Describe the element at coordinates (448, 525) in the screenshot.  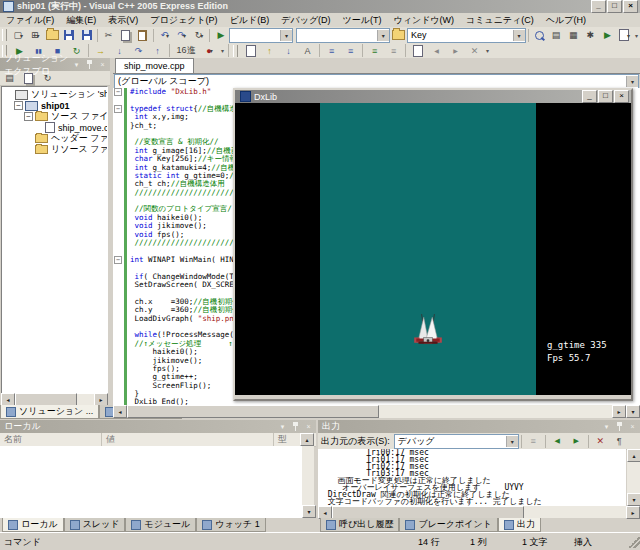
I see `tab-ブレークポイント: ブレークポイント` at that location.